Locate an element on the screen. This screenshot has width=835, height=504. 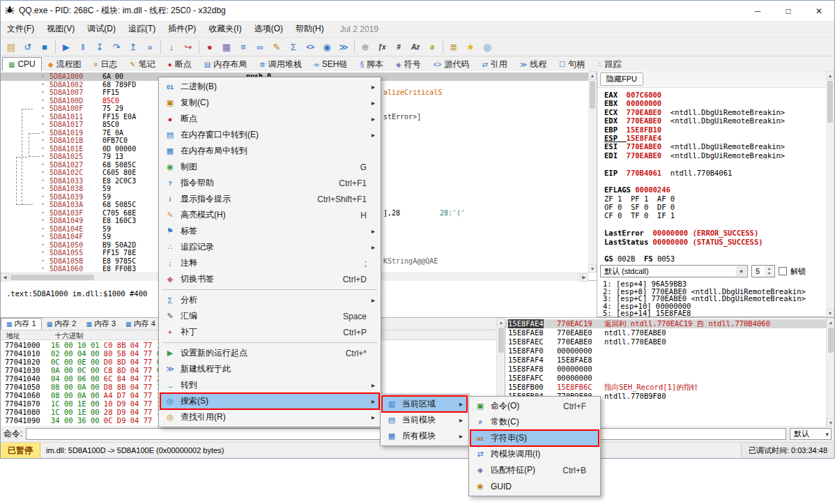
dump-tab-0: ▦内存 1 is located at coordinates (21, 323).